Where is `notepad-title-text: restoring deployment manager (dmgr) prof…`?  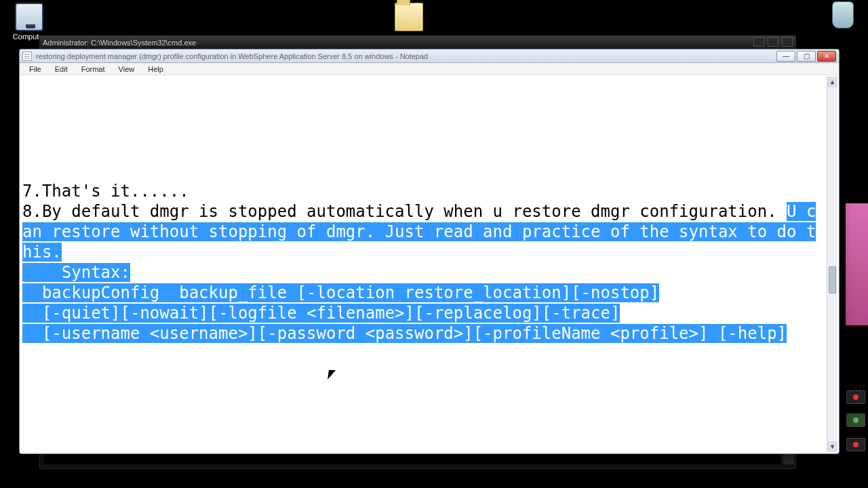 notepad-title-text: restoring deployment manager (dmgr) prof… is located at coordinates (232, 56).